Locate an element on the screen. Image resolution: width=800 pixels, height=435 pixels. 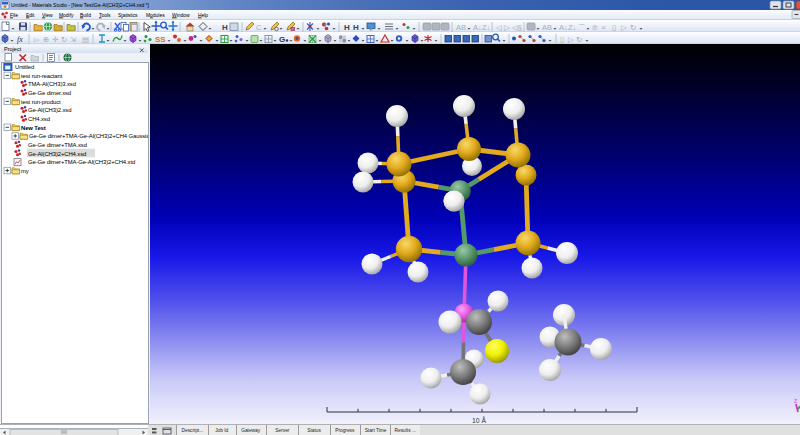
svg-text: my is located at coordinates (25, 171).